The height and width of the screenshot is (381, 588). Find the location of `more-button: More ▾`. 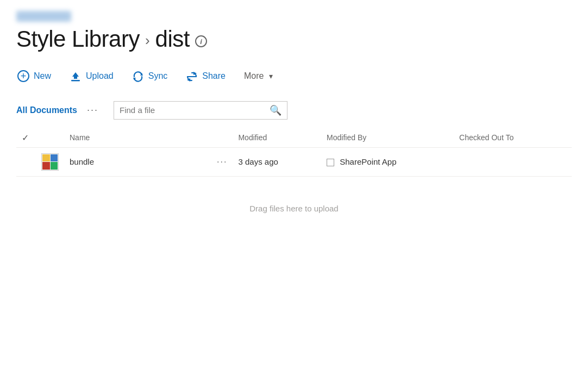

more-button: More ▾ is located at coordinates (259, 76).